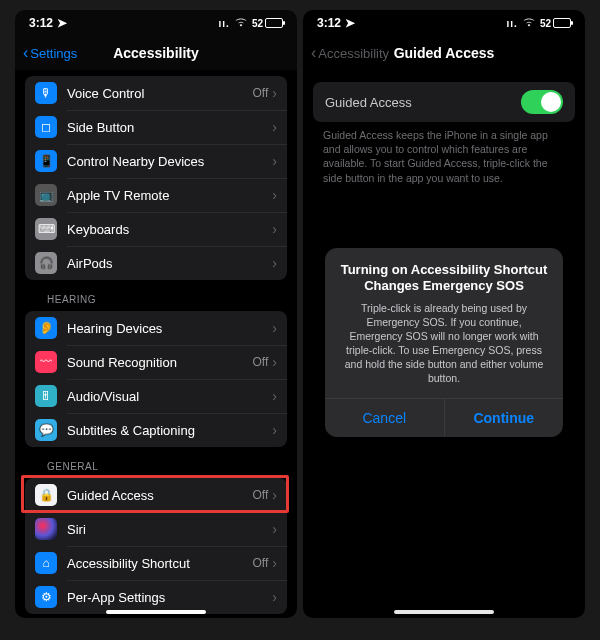 The width and height of the screenshot is (600, 640). Describe the element at coordinates (156, 546) in the screenshot. I see `settings-group: 🔒Guided AccessOff›Siri›⌂Accessibility Sh…` at that location.